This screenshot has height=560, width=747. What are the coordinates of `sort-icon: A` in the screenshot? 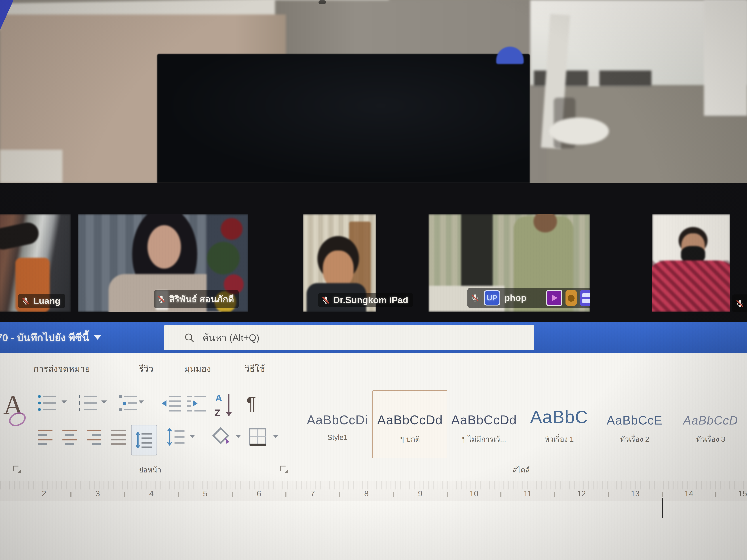 It's located at (219, 398).